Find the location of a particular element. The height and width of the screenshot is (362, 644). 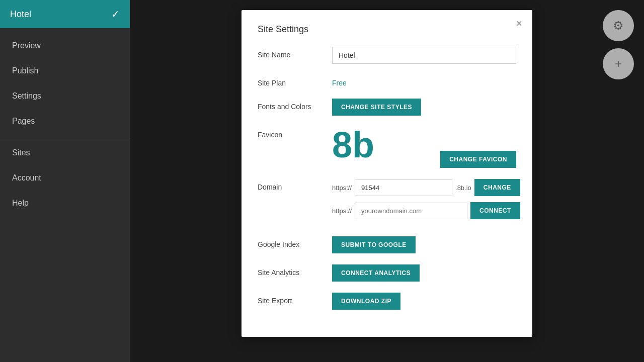

domain-custom-input is located at coordinates (411, 211).